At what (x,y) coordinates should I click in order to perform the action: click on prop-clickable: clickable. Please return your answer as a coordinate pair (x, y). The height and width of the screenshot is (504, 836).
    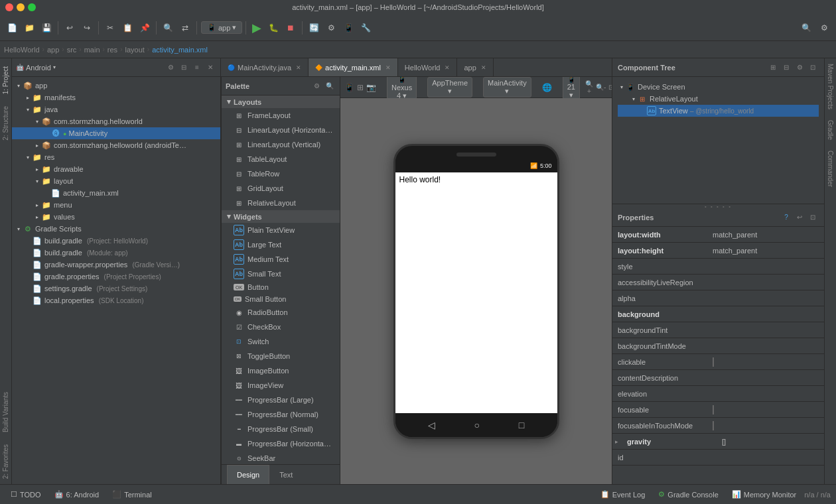
    Looking at the image, I should click on (718, 362).